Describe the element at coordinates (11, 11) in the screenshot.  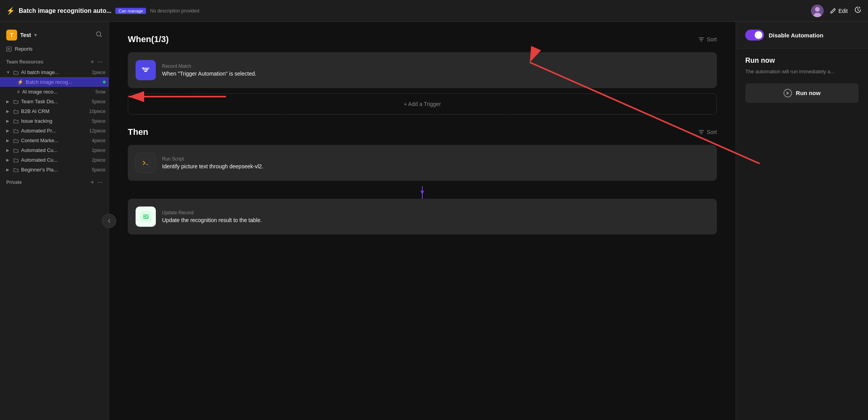
I see `bolt-icon: ⚡` at that location.